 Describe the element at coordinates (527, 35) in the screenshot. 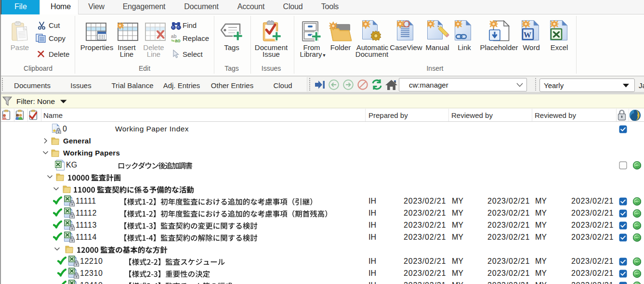

I see `svg-text: W` at that location.